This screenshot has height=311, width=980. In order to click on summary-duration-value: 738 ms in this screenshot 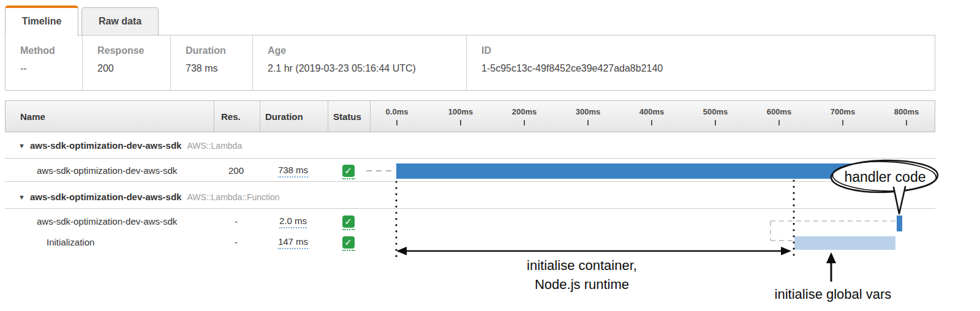, I will do `click(219, 69)`.